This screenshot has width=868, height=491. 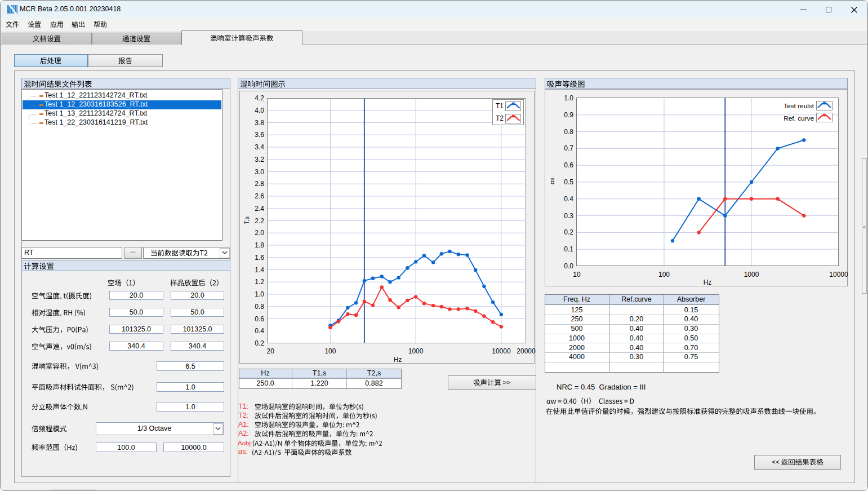 What do you see at coordinates (259, 160) in the screenshot?
I see `svg-text: 3.2` at bounding box center [259, 160].